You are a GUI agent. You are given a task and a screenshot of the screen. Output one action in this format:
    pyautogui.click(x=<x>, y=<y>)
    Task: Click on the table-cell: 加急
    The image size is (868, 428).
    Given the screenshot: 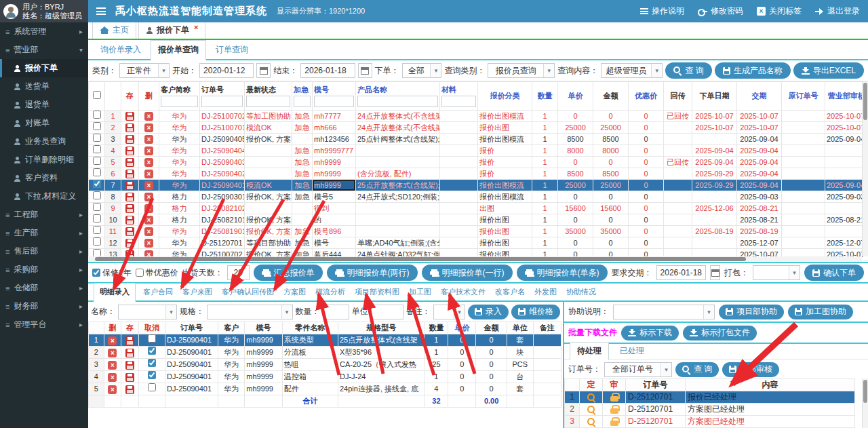 What is the action you would take?
    pyautogui.click(x=302, y=232)
    